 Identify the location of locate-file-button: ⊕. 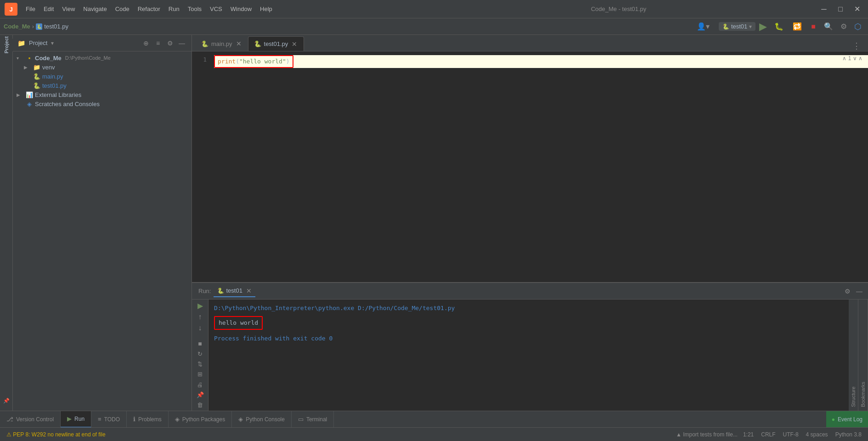
(146, 43).